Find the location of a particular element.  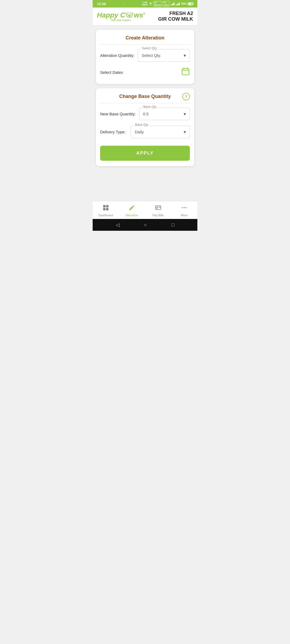

new-base-qty-label: New Base Quantity: is located at coordinates (118, 114).